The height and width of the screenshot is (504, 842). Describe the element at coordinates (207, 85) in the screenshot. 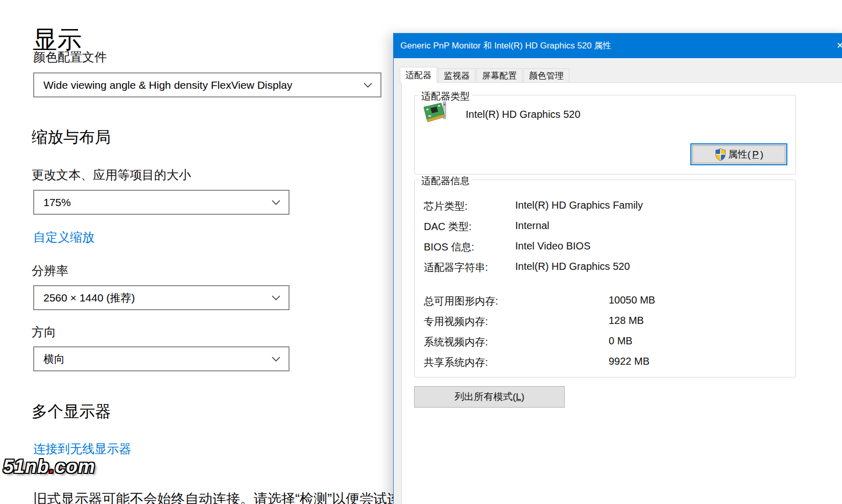

I see `color-profile-select: Wide viewing angle & High density FlexVi…` at that location.